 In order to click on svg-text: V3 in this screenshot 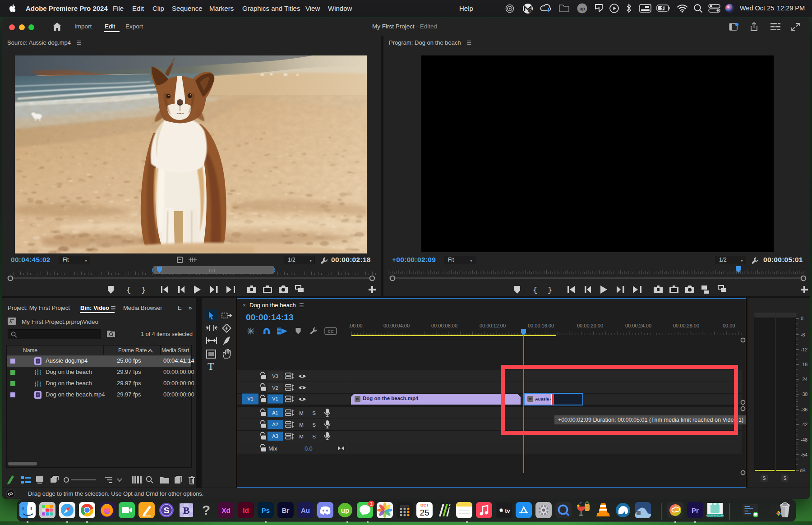, I will do `click(275, 376)`.